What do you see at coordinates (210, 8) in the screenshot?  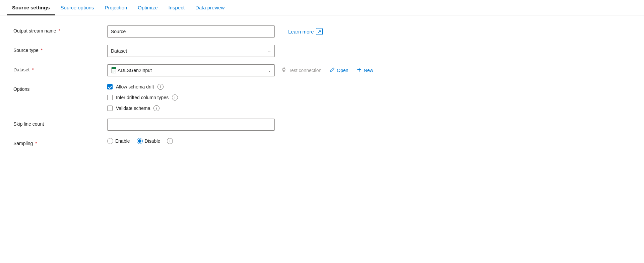 I see `tab-data-preview: Data preview` at bounding box center [210, 8].